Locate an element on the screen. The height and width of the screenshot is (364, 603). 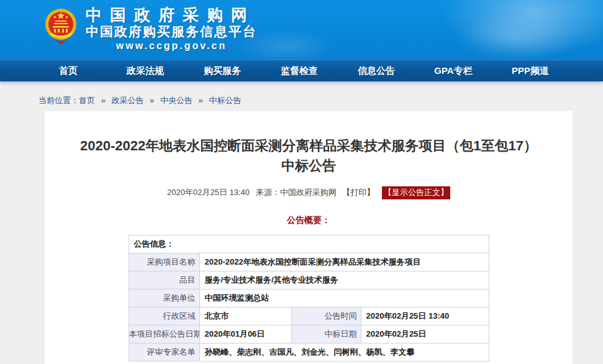
row-value: 2020-2022年地表水国控断面采测分离样品采集技术服务项目 is located at coordinates (344, 262).